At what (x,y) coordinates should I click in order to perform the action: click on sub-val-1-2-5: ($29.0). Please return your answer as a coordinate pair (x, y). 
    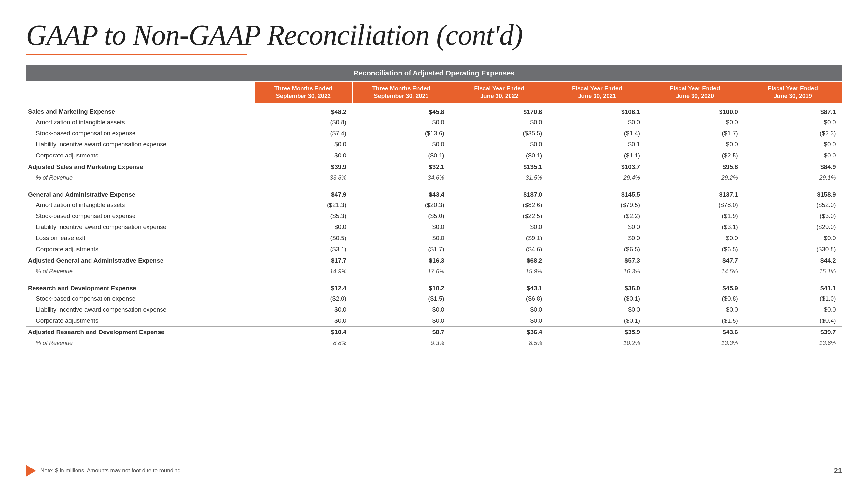
    Looking at the image, I should click on (793, 227).